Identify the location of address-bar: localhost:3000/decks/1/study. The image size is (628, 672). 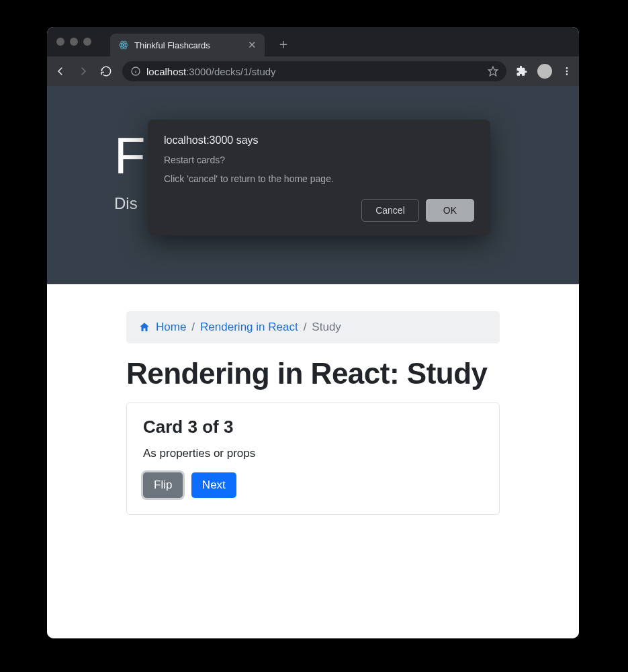
(314, 71).